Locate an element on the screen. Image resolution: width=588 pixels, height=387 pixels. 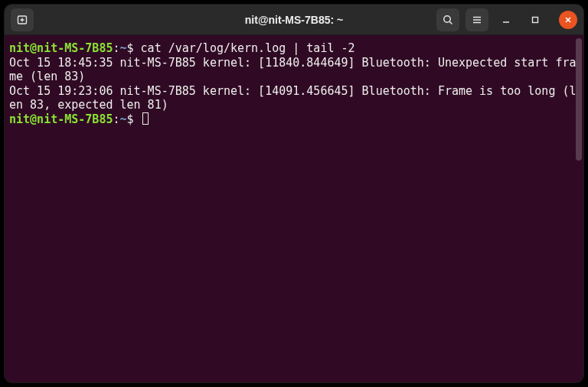
search-button is located at coordinates (448, 20).